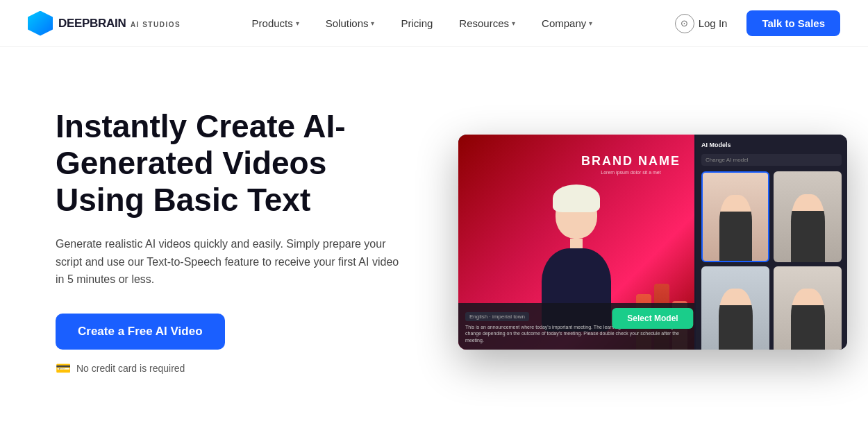  Describe the element at coordinates (653, 318) in the screenshot. I see `select-model-button: Select Model` at that location.